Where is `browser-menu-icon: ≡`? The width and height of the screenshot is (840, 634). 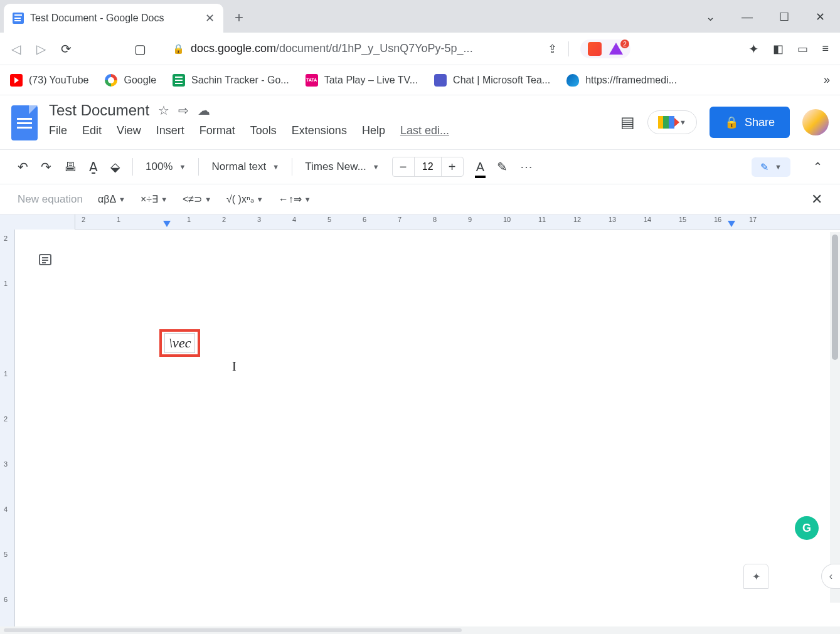
browser-menu-icon: ≡ is located at coordinates (826, 49).